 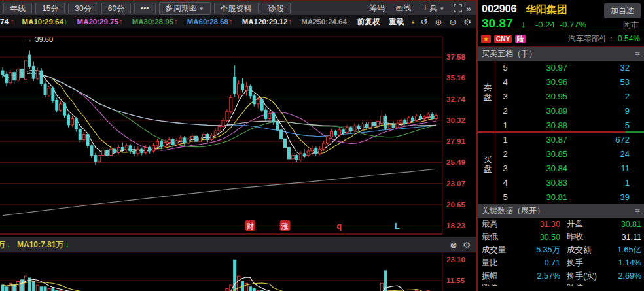 What do you see at coordinates (505, 154) in the screenshot?
I see `book-level: 2` at bounding box center [505, 154].